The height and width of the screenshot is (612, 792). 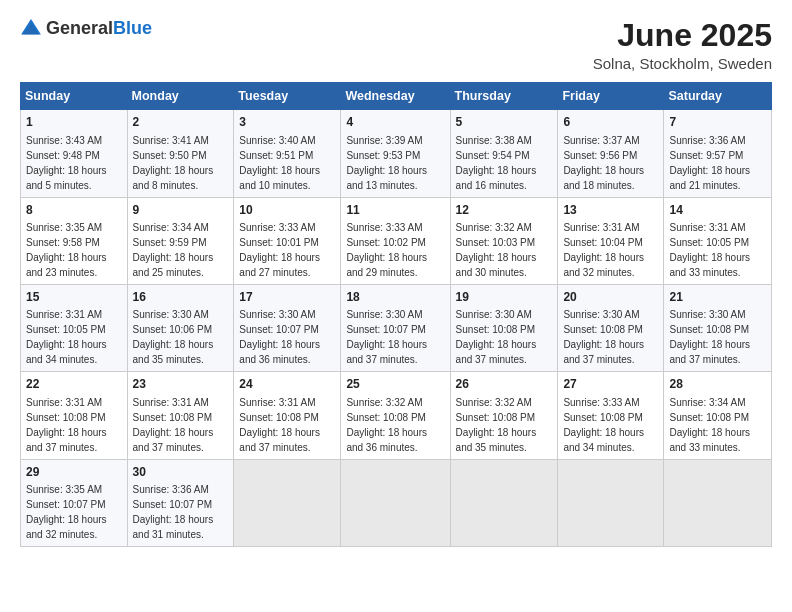 I want to click on day-number: 12, so click(x=504, y=210).